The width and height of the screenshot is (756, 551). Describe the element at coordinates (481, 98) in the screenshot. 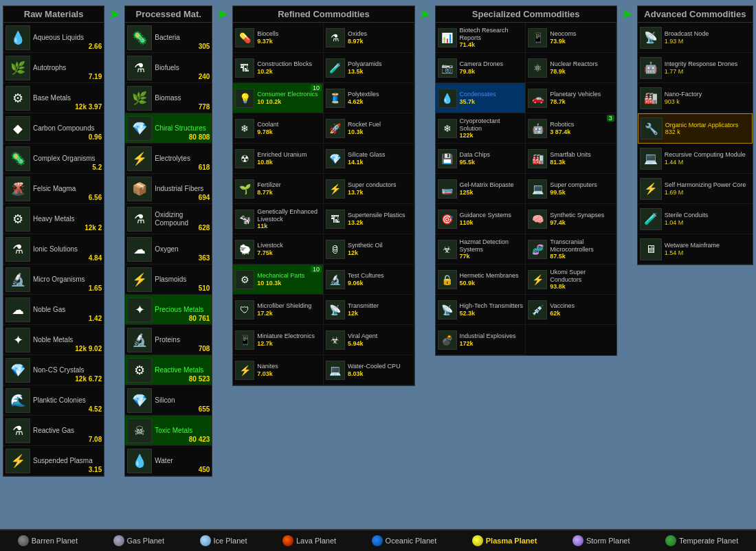

I see `spec-left-2: 💧 Condensates 35.7k` at that location.